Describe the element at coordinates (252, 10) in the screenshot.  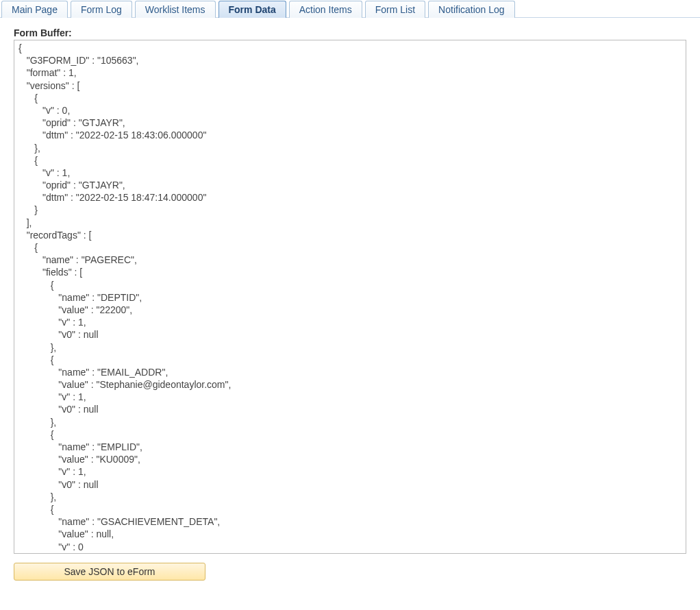
I see `tab-form-data: Form Data` at that location.